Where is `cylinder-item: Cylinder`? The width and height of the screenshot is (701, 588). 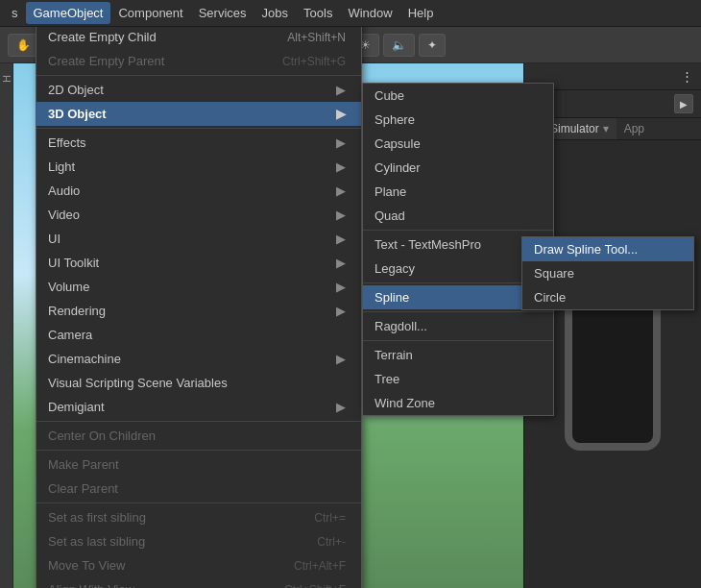 cylinder-item: Cylinder is located at coordinates (458, 167).